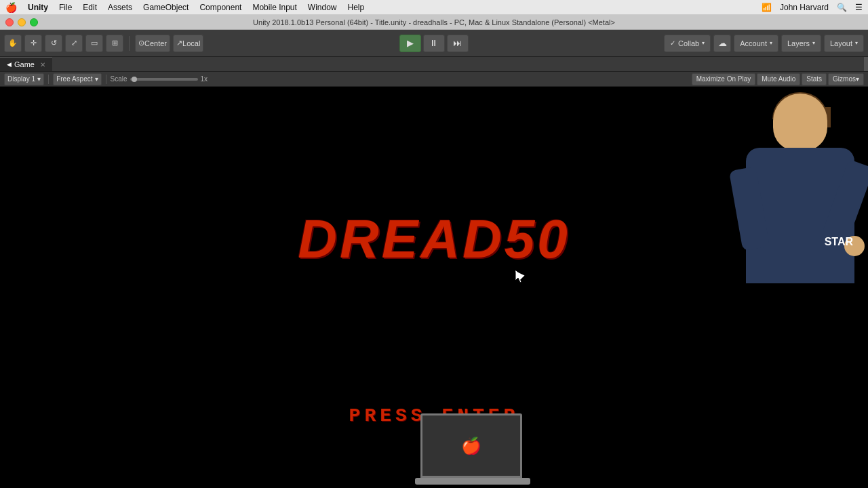 This screenshot has height=488, width=868. What do you see at coordinates (434, 43) in the screenshot?
I see `pause-button: ⏸` at bounding box center [434, 43].